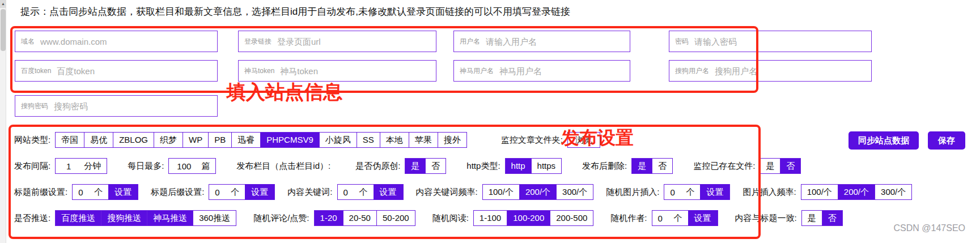 Image resolution: width=980 pixels, height=243 pixels. I want to click on site-type-yiyou: 易优, so click(99, 140).